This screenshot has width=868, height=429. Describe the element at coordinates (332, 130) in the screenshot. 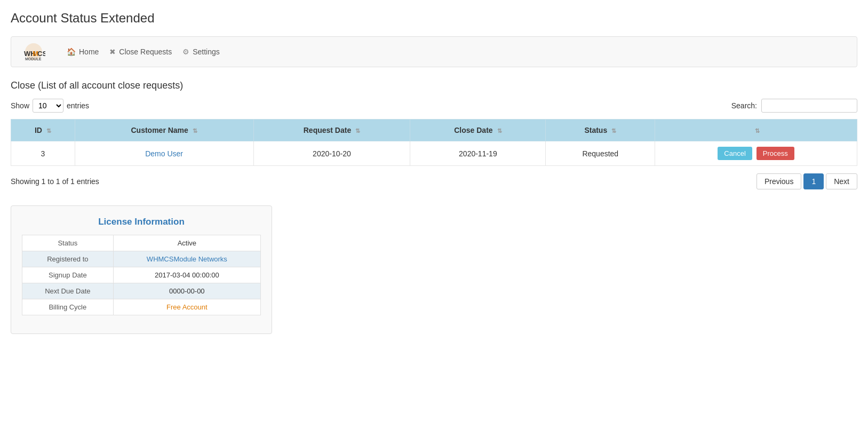

I see `col-request-date: Request Date ⇅` at that location.